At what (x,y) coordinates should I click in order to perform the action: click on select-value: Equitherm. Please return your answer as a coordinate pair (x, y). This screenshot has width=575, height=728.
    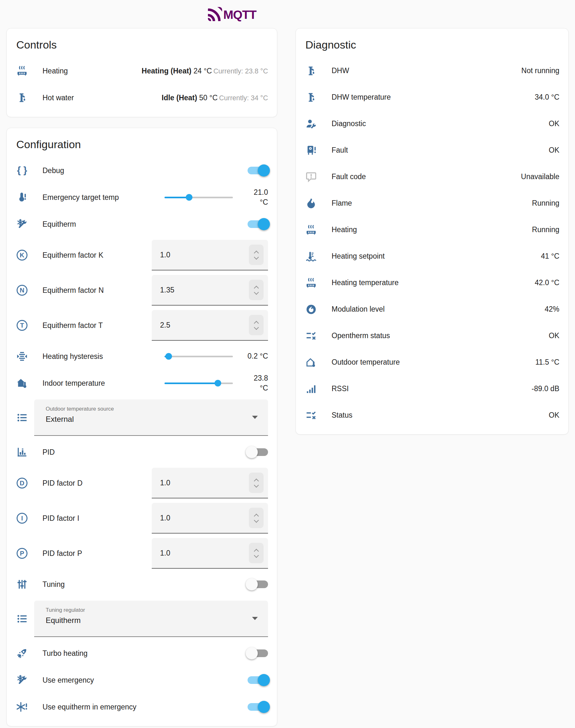
    Looking at the image, I should click on (146, 620).